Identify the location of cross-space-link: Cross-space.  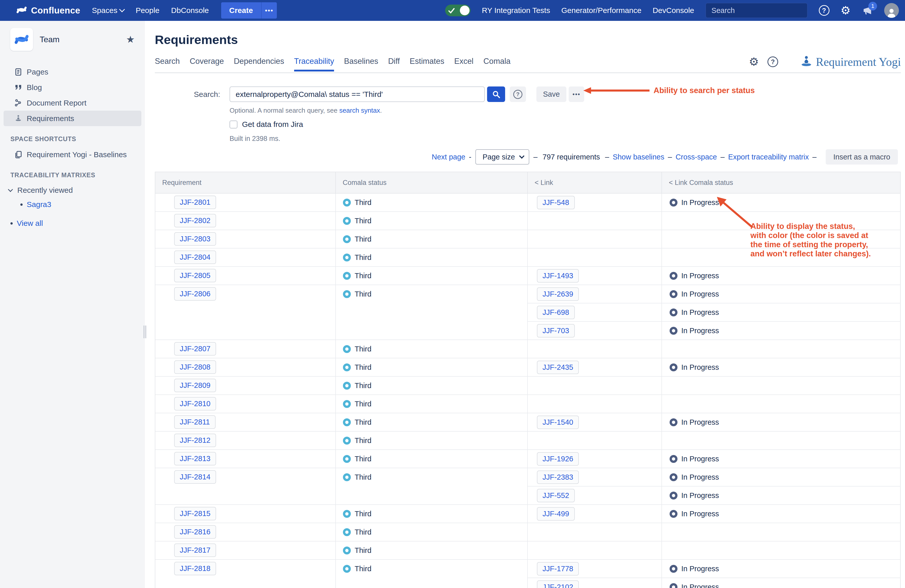
(696, 157).